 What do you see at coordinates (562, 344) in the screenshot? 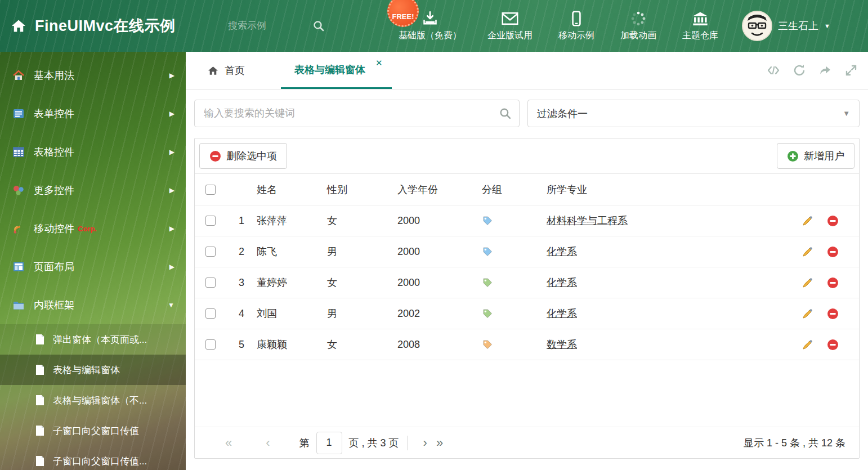
I see `major-link: 数学系` at bounding box center [562, 344].